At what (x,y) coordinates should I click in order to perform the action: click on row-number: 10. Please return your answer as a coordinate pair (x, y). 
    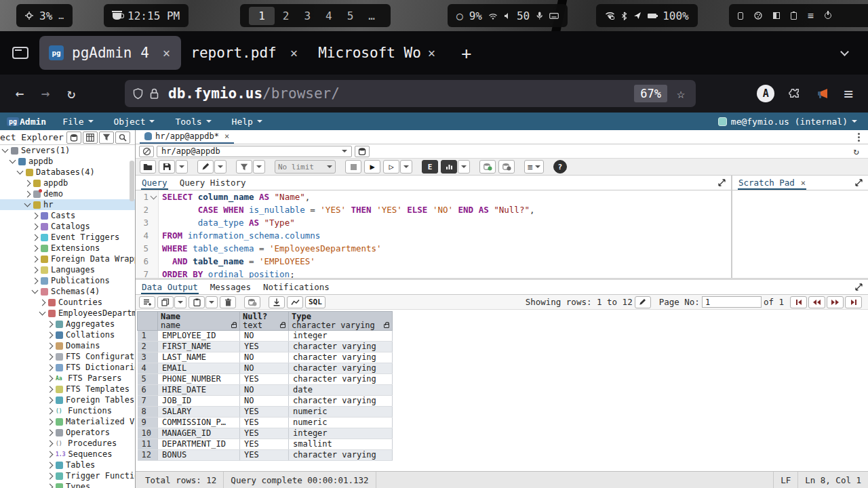
    Looking at the image, I should click on (148, 434).